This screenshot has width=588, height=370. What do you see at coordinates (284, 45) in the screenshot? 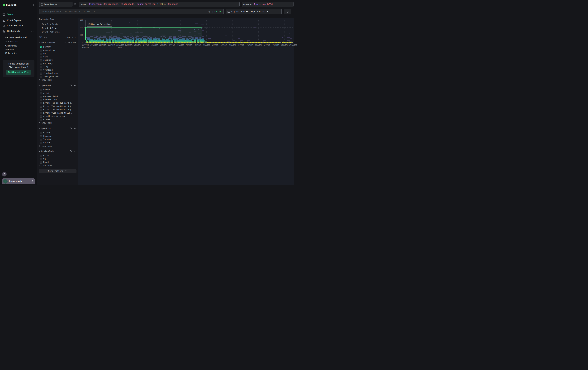
I see `svg-text: 9:30am` at bounding box center [284, 45].